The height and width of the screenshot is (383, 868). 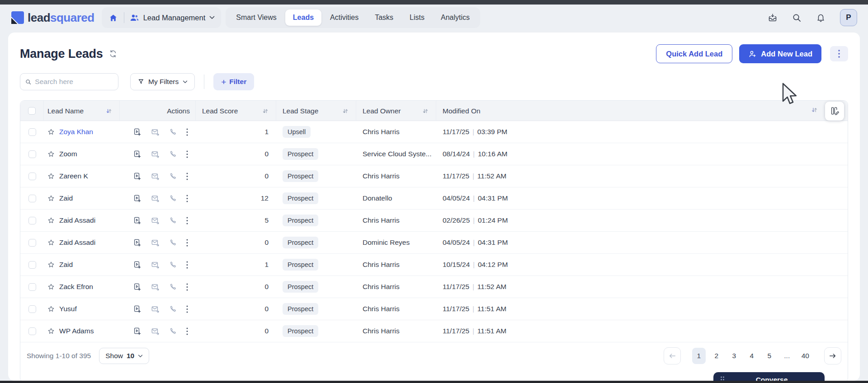 I want to click on tab-smart-views: Smart Views, so click(x=256, y=18).